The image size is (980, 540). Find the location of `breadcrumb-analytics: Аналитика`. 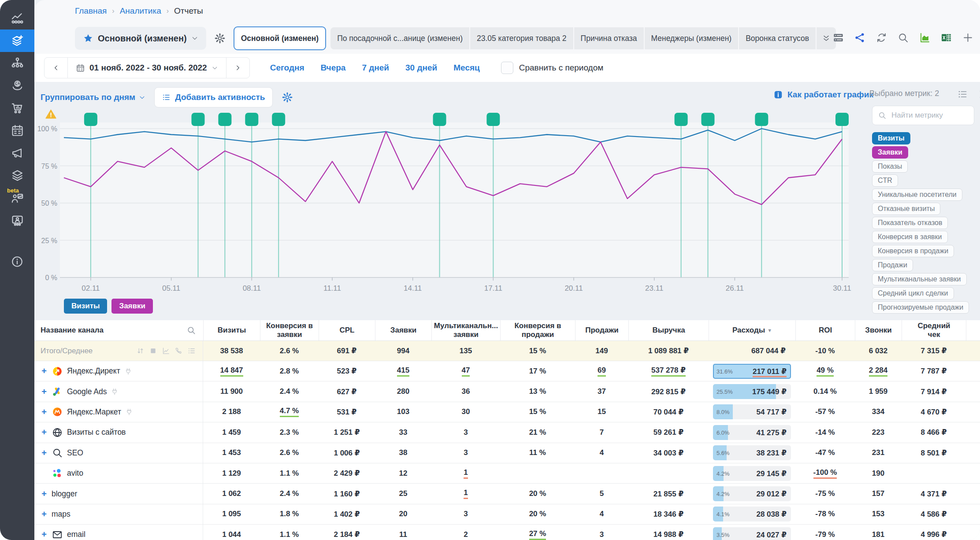

breadcrumb-analytics: Аналитика is located at coordinates (141, 11).